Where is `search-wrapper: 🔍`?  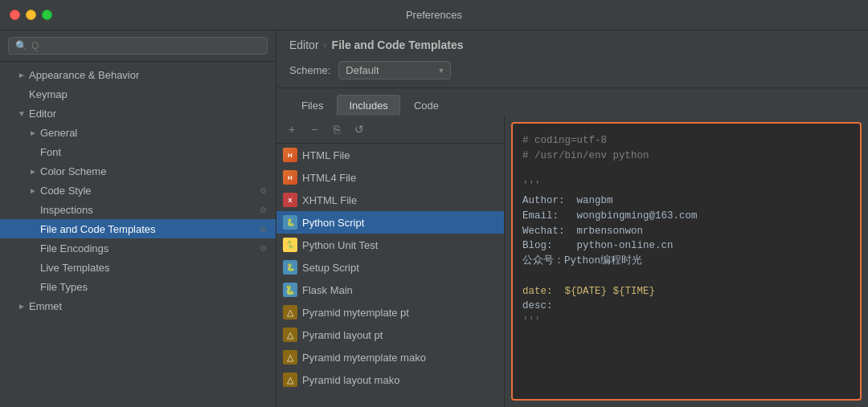 search-wrapper: 🔍 is located at coordinates (138, 46).